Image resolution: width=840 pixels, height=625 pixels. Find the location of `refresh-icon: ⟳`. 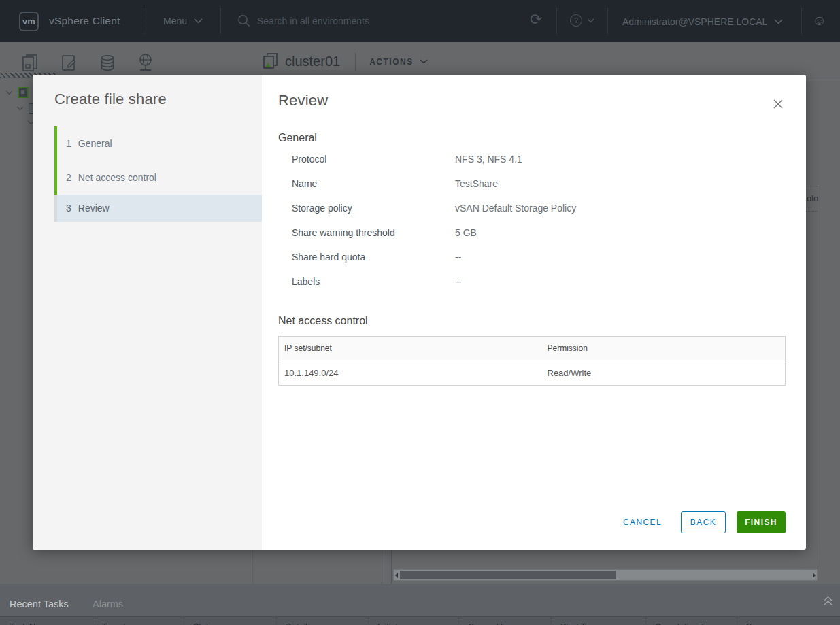

refresh-icon: ⟳ is located at coordinates (536, 20).